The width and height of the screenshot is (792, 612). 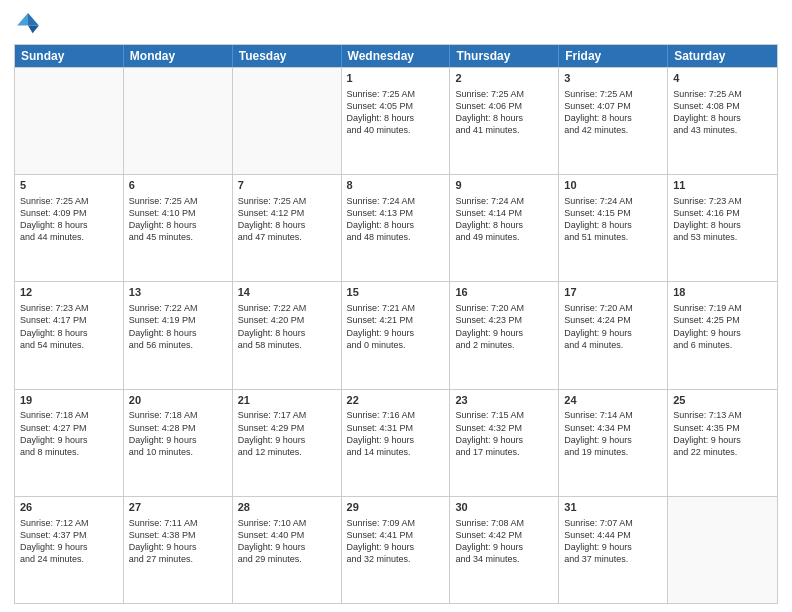 I want to click on cell-info-text: Sunrise: 7:25 AM Sunset: 4:07 PM Dayligh…, so click(x=613, y=112).